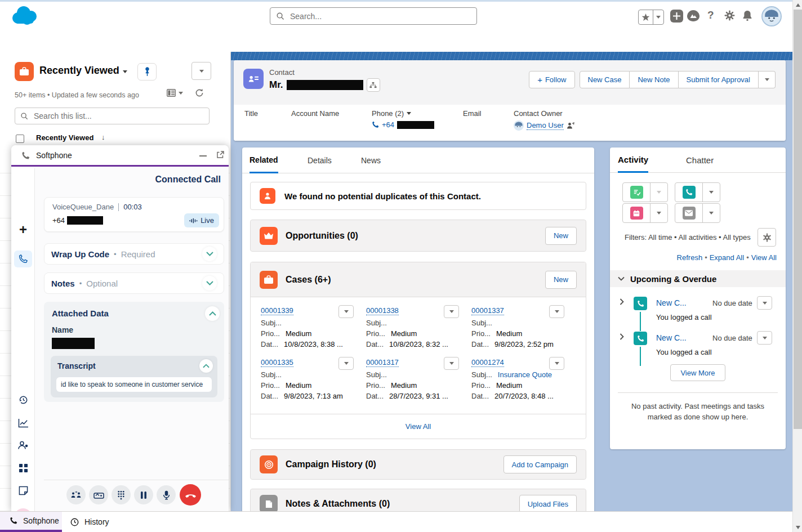  Describe the element at coordinates (23, 259) in the screenshot. I see `active-call-tab-icon` at that location.